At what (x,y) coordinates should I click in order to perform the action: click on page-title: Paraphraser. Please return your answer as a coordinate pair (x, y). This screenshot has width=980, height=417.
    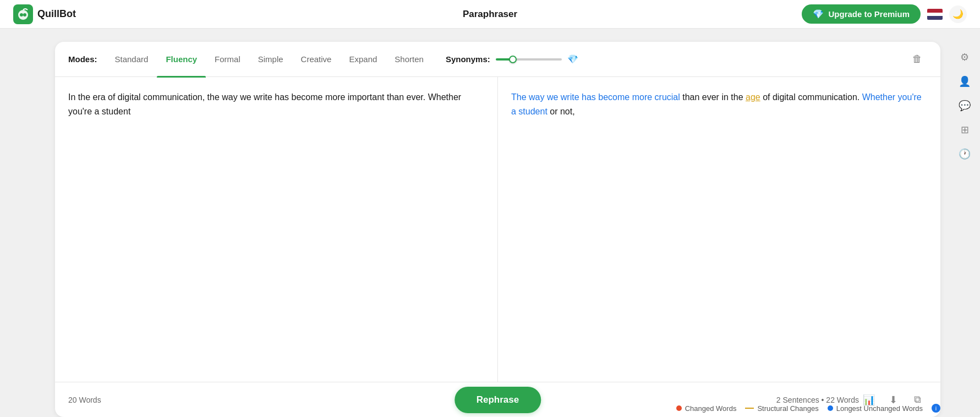
    Looking at the image, I should click on (490, 14).